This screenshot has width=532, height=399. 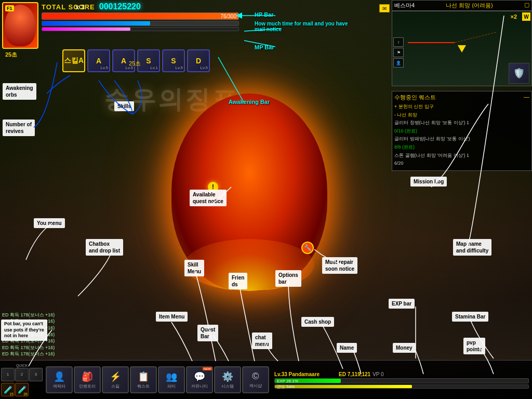 What do you see at coordinates (266, 379) in the screenshot?
I see `bottom-hud: QUICK 1 2 3 🧪 15 🧪 26 👤 캐릭터 🎒 인벤토리` at bounding box center [266, 379].